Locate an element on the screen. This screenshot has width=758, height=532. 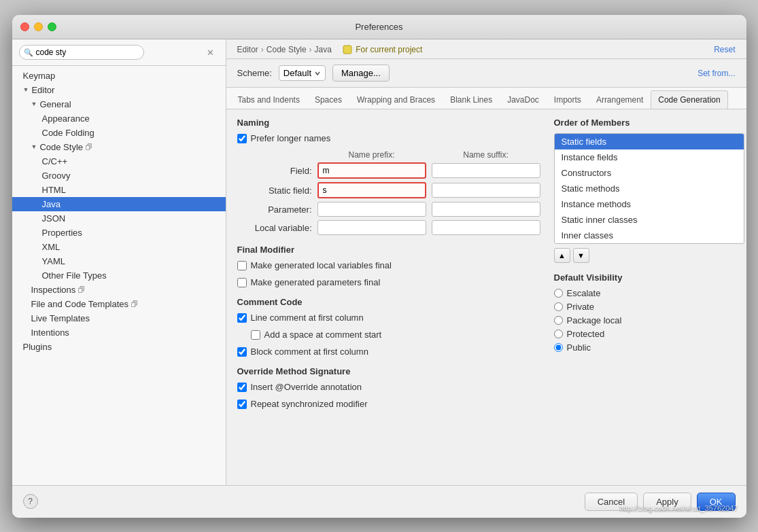
sidebar-item-editor: ▼ Editor is located at coordinates (119, 90).